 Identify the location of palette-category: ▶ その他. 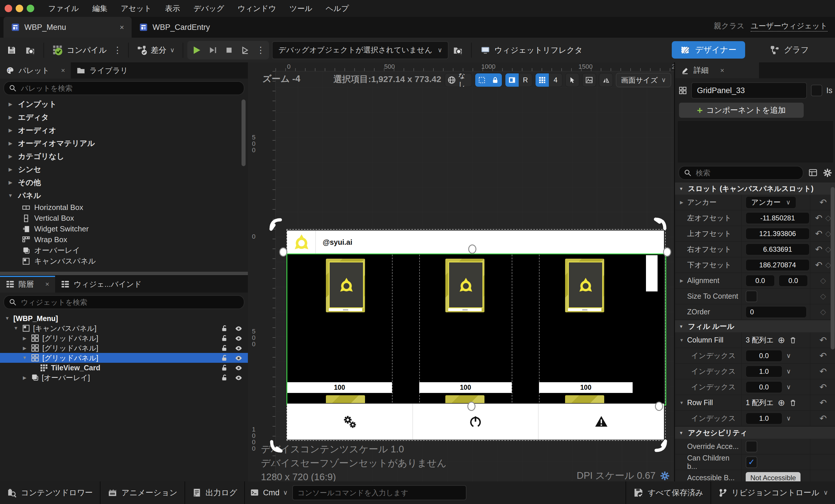
(124, 182).